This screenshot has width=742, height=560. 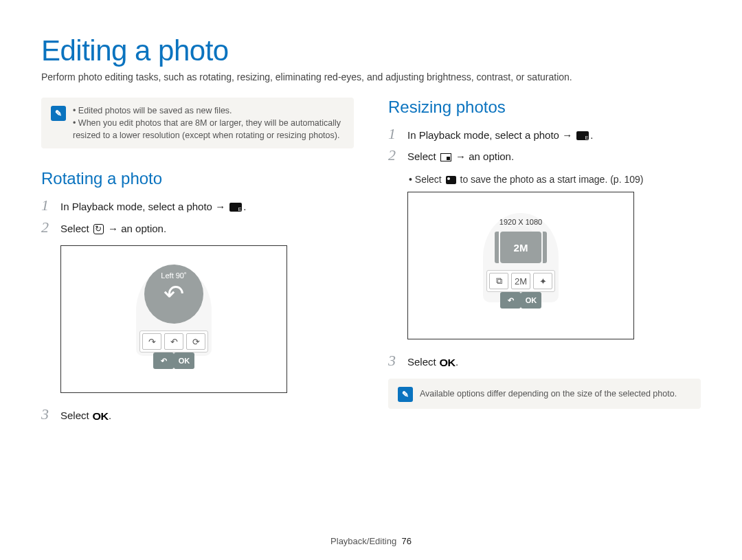 I want to click on sub-text: Select, so click(x=429, y=179).